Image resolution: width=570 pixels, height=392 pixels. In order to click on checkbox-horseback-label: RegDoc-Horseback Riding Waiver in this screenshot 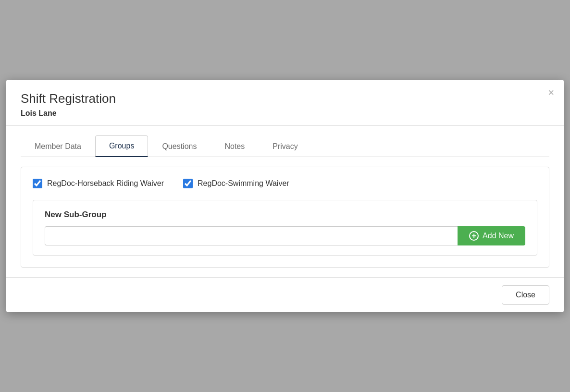, I will do `click(98, 184)`.